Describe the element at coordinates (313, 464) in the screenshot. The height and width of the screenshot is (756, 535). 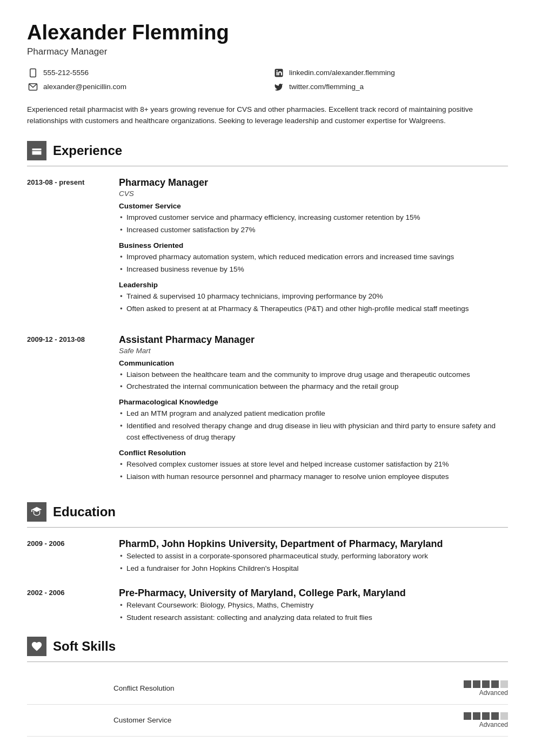
I see `bullet-item: Resolved complex customer issues at stor…` at that location.